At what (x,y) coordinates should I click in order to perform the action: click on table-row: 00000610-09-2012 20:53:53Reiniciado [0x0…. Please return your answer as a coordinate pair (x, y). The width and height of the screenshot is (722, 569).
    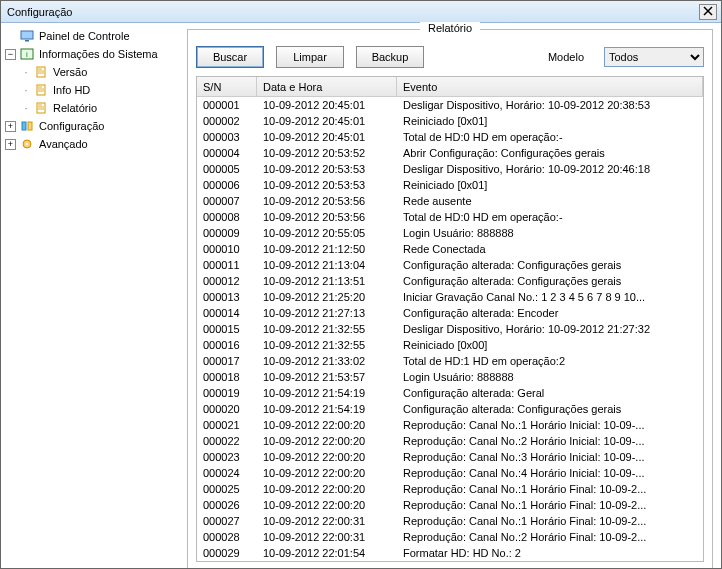
    Looking at the image, I should click on (450, 185).